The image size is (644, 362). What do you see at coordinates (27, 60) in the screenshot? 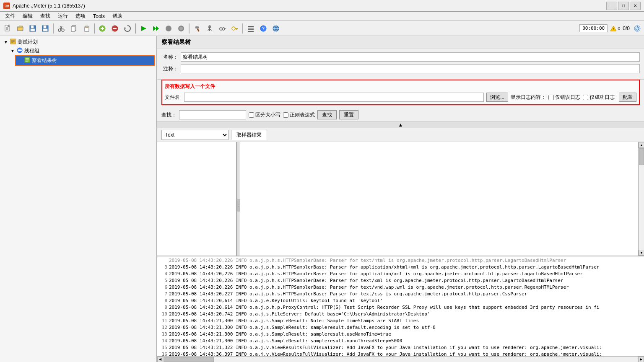
I see `view-results-icon` at bounding box center [27, 60].